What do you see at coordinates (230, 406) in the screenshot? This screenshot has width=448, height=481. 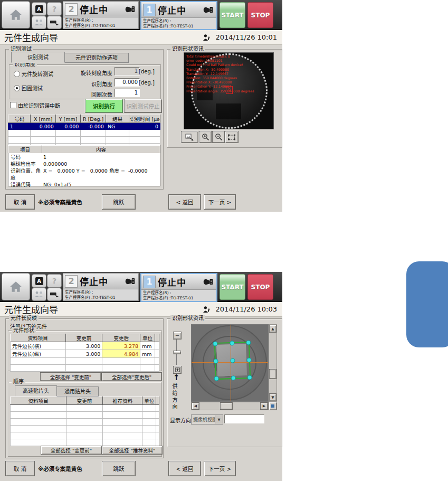 I see `horizontal-scrollbar: ◀ ▶` at bounding box center [230, 406].